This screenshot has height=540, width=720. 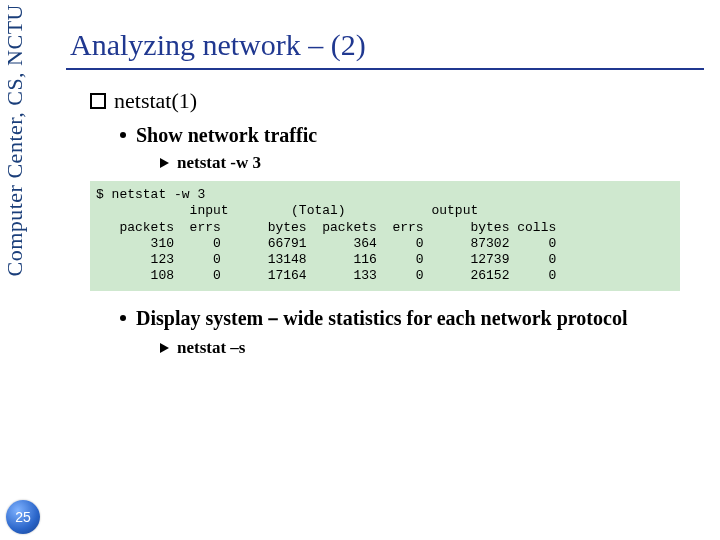 What do you see at coordinates (219, 162) in the screenshot?
I see `bullet-netstat-w3-text: netstat -w 3` at bounding box center [219, 162].